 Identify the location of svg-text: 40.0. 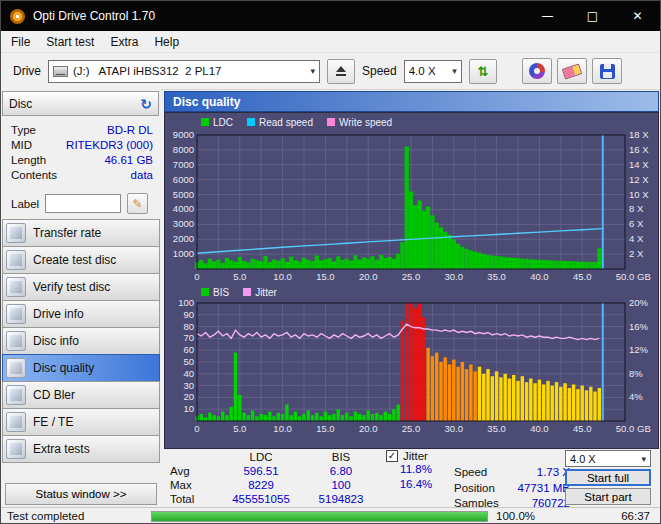
(540, 276).